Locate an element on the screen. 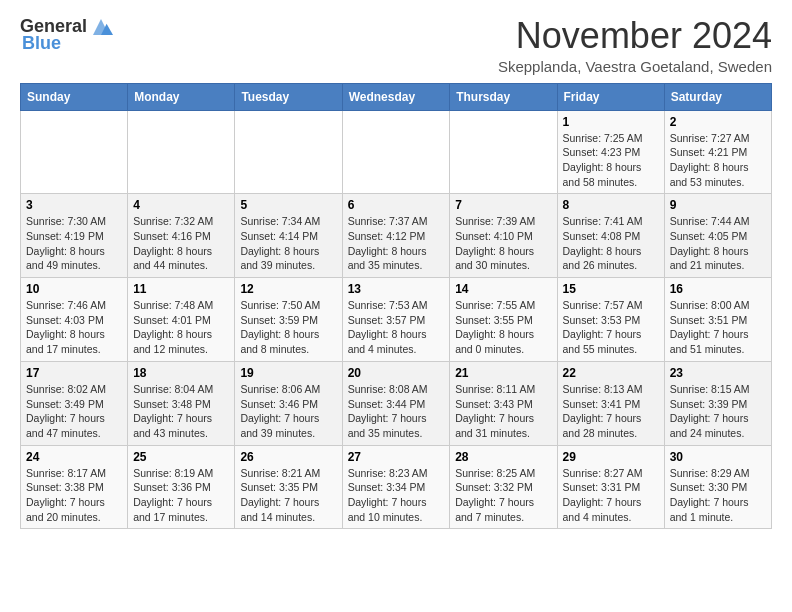 This screenshot has width=792, height=612. day-info: Sunrise: 8:00 AM Sunset: 3:51 PM Dayligh… is located at coordinates (718, 328).